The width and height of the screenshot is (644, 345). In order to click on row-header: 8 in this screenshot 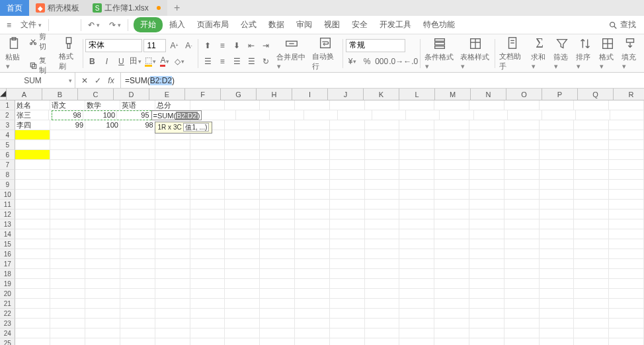, I will do `click(8, 174)`.